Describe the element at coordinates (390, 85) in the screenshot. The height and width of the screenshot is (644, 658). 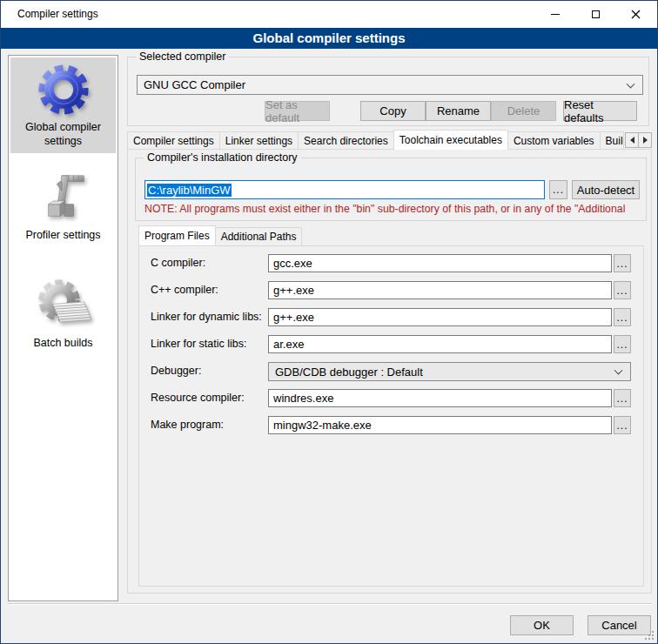
I see `selected-compiler-dropdown: GNU GCC Compiler` at that location.